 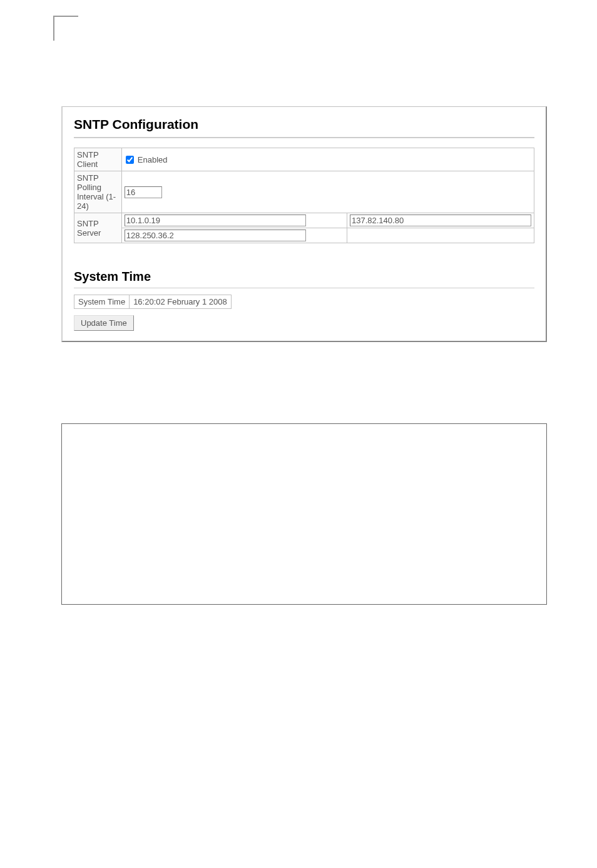 What do you see at coordinates (215, 235) in the screenshot?
I see `sntp-server3-input` at bounding box center [215, 235].